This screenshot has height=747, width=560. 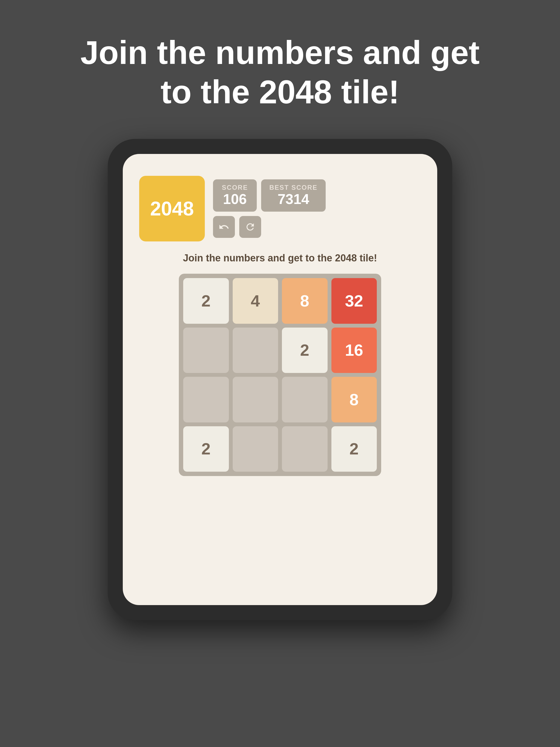 I want to click on undo-icon, so click(x=224, y=227).